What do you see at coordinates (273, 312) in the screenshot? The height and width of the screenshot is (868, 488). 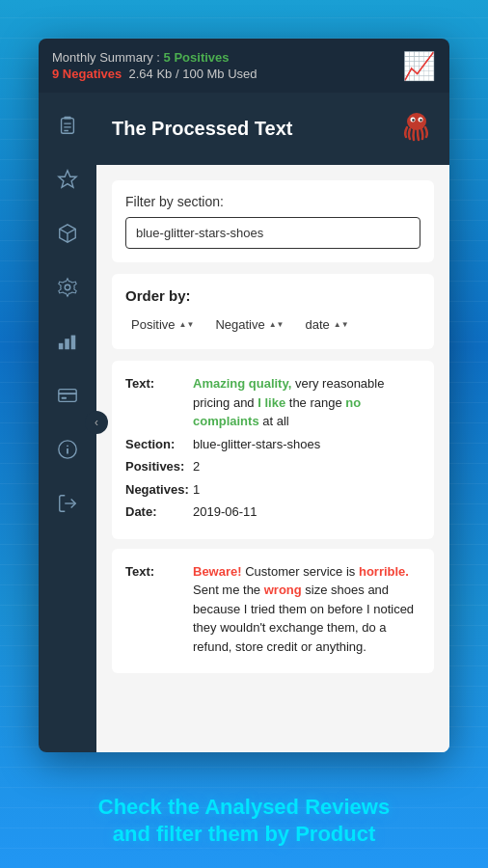 I see `order-section: Order by: Positive ▲▼ Negative ▲▼ date ▲` at bounding box center [273, 312].